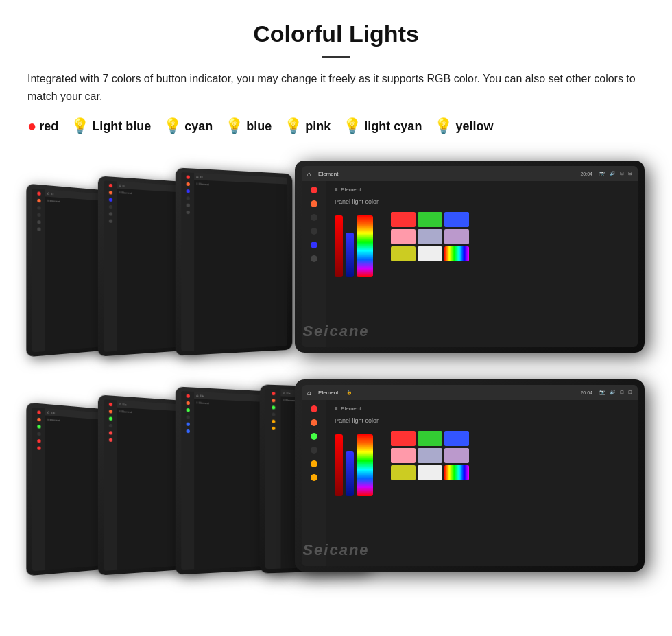 This screenshot has width=672, height=636. What do you see at coordinates (336, 56) in the screenshot?
I see `title-divider` at bounding box center [336, 56].